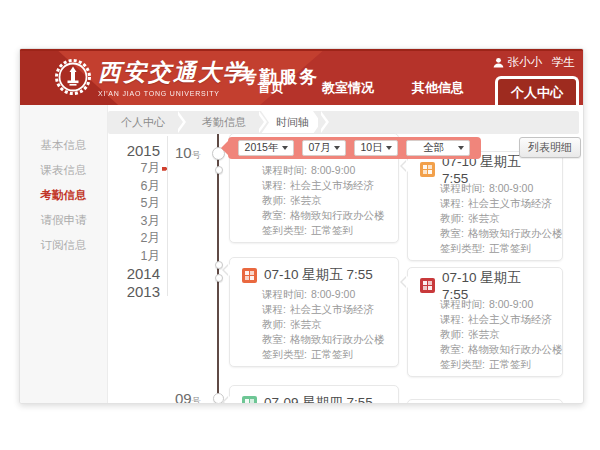 The width and height of the screenshot is (600, 450). What do you see at coordinates (143, 122) in the screenshot?
I see `breadcrumb-personal-center: 个人中心` at bounding box center [143, 122].